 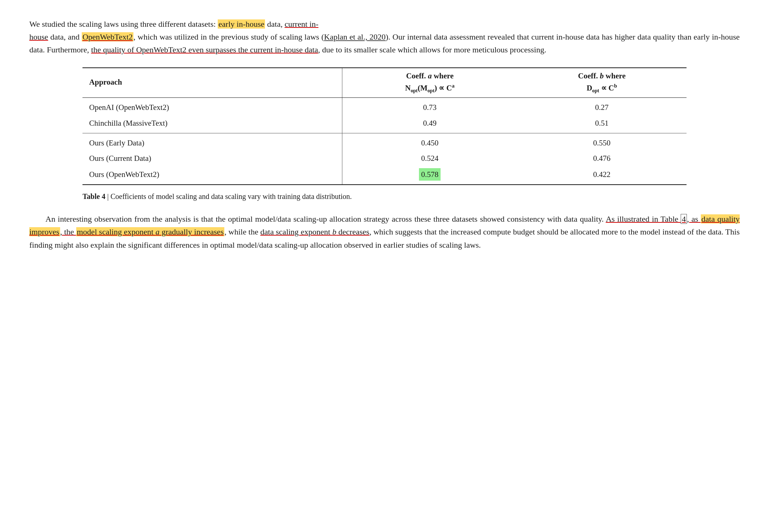 What do you see at coordinates (212, 124) in the screenshot?
I see `approach-cell: Chinchilla (MassiveText)` at bounding box center [212, 124].